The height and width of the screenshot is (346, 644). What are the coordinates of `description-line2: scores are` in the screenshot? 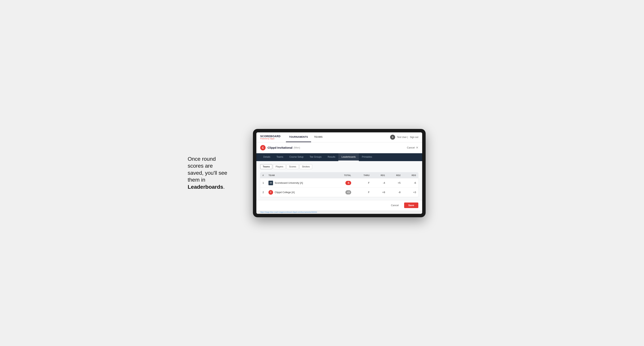 It's located at (200, 166).